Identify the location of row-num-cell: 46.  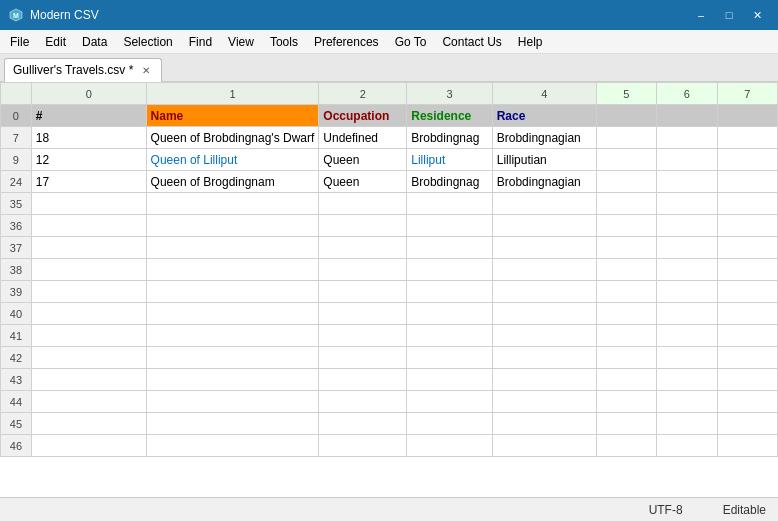
(16, 446).